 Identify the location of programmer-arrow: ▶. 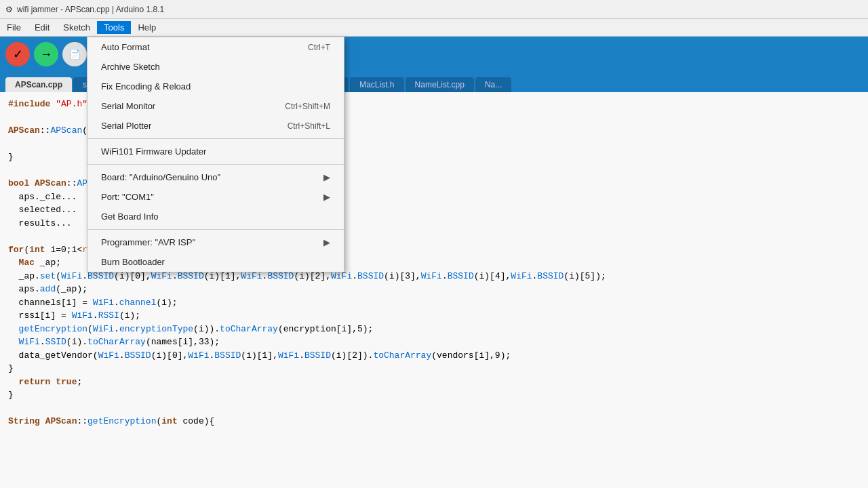
(327, 243).